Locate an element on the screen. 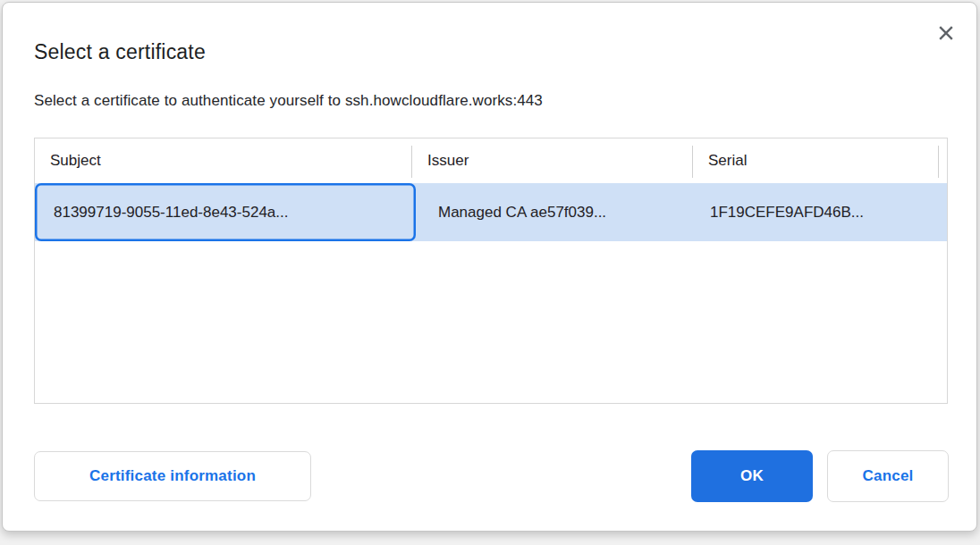 This screenshot has width=980, height=545. ok-button: OK is located at coordinates (752, 476).